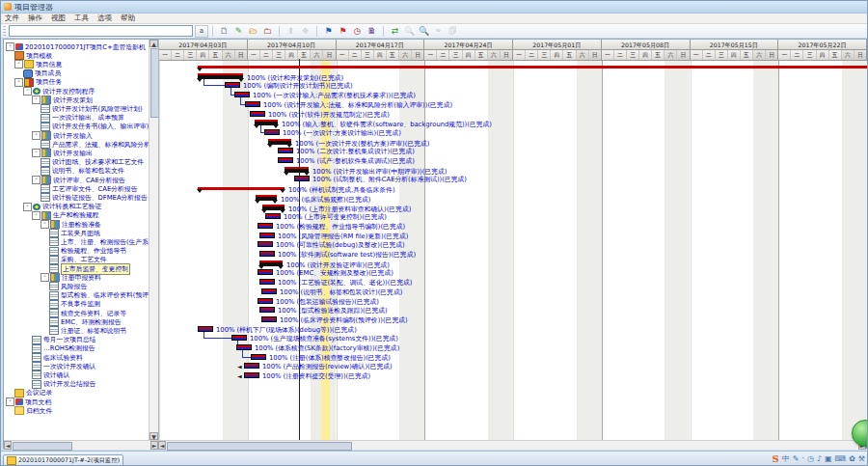 This screenshot has width=868, height=466. I want to click on task-bar: 100% (软件测试(software test)报告)(已完成), so click(267, 254).